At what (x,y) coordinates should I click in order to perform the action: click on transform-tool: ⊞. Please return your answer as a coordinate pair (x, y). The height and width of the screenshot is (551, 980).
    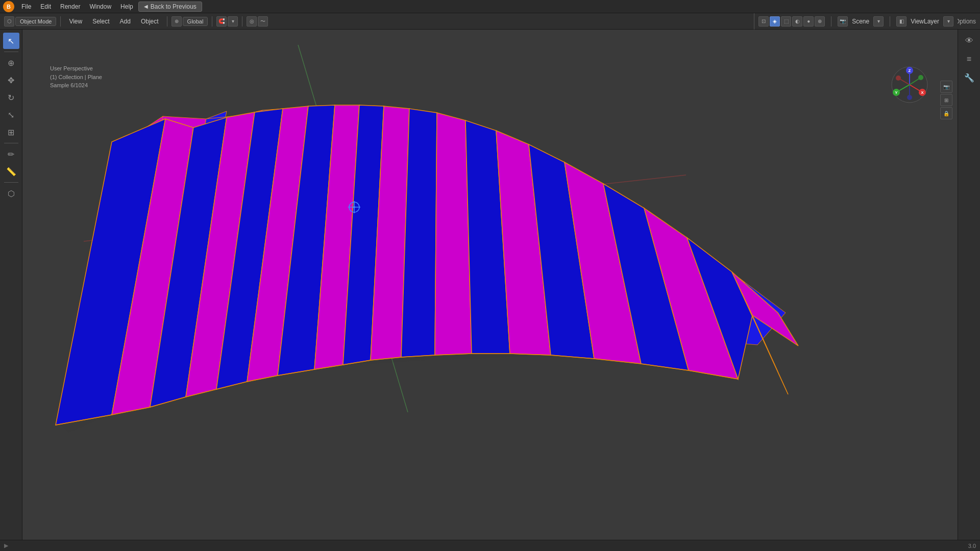
    Looking at the image, I should click on (11, 132).